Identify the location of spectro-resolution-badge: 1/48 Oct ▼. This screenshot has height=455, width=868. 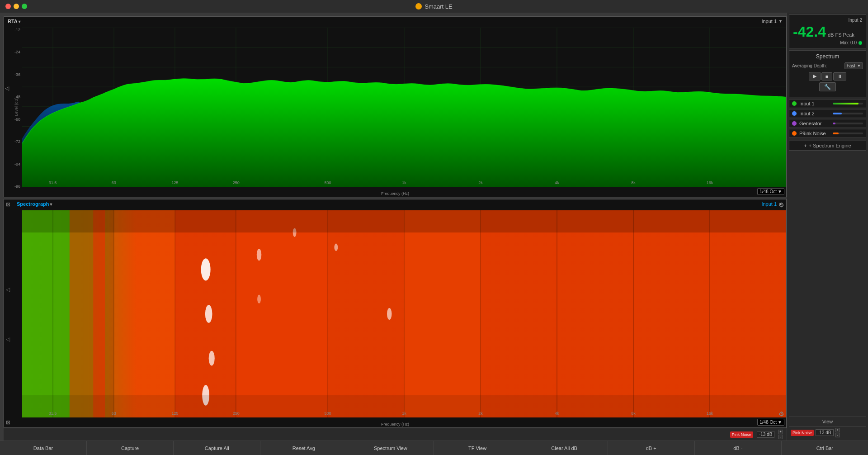
(771, 422).